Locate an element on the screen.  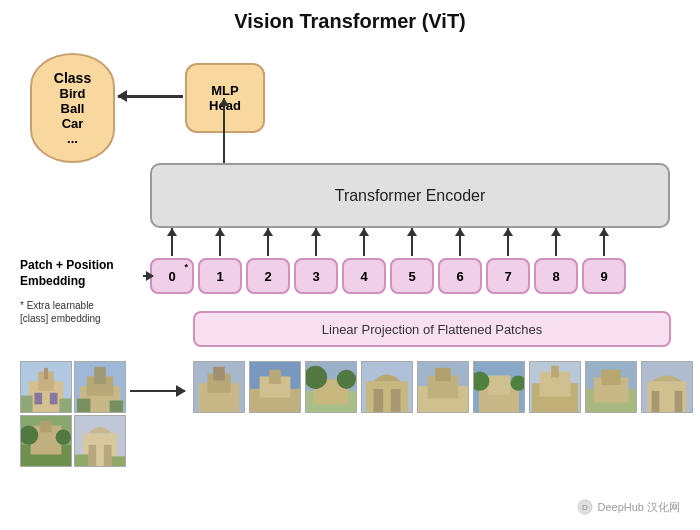
watermark-icon: D is located at coordinates (585, 507).